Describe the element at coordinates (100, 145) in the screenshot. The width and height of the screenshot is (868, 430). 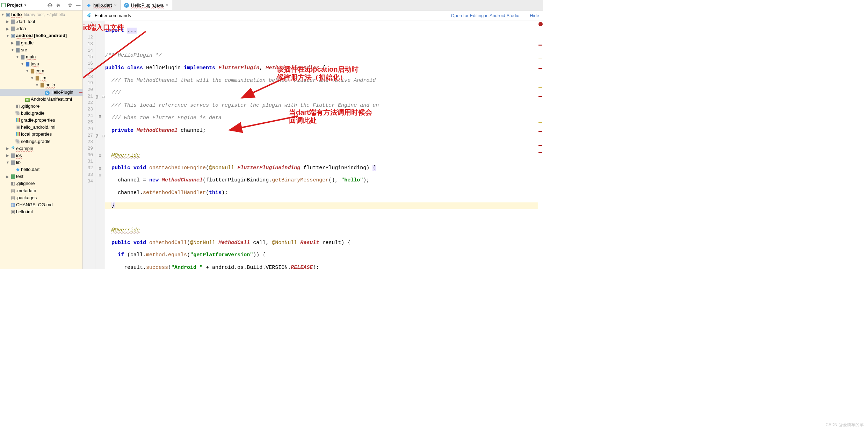
I see `icon-gutter: ⊞ @ ⊟ ⊟ @ ⊟ ⊟ ⊟ ⊟` at that location.